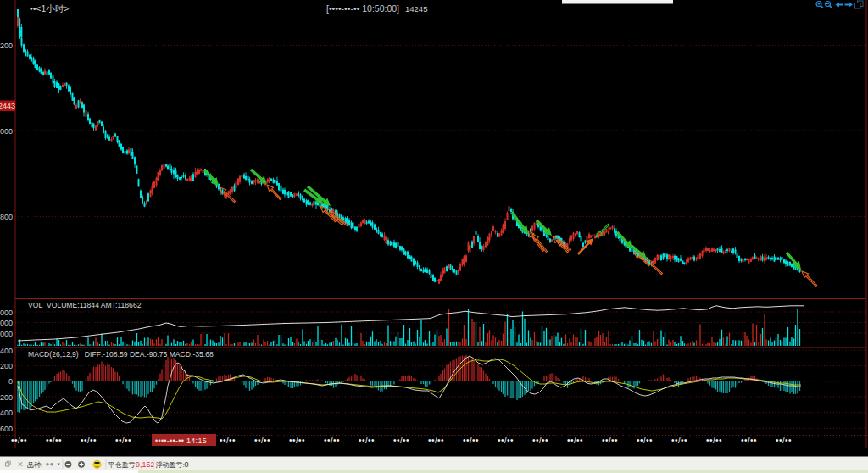 The height and width of the screenshot is (473, 868). I want to click on svg-text: 浮动盈亏:, so click(170, 465).